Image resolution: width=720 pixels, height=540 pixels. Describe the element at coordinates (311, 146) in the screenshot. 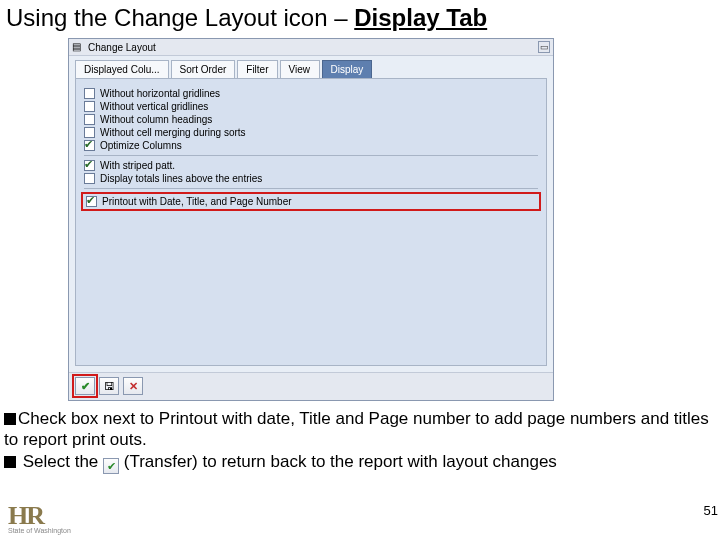

I see `option-optimize-columns: Optimize Columns` at that location.